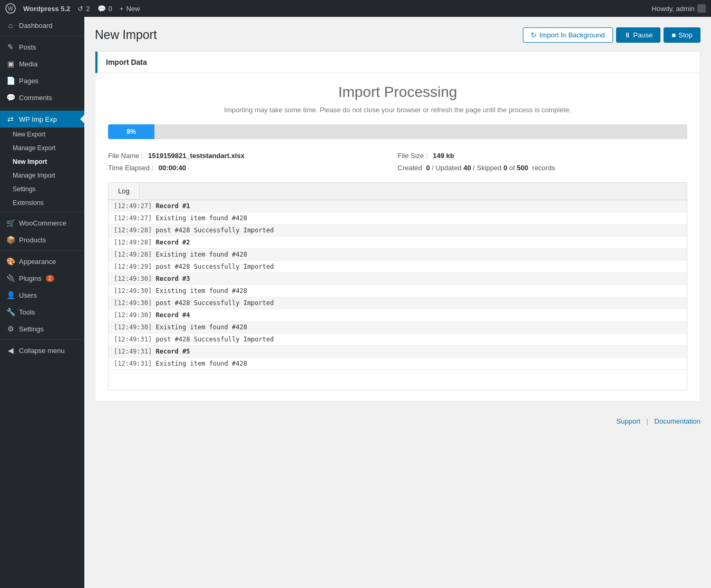  Describe the element at coordinates (397, 207) in the screenshot. I see `log-entry: [12:49:27] Record #1` at that location.